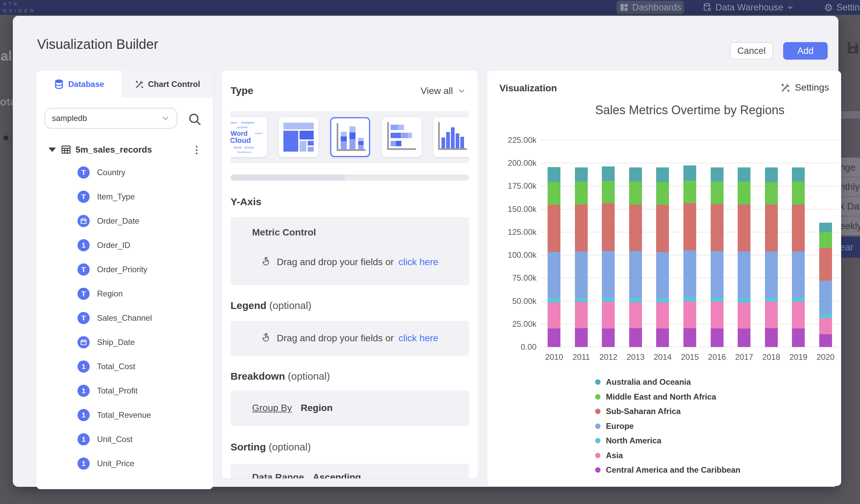  What do you see at coordinates (106, 366) in the screenshot?
I see `field-row-total_cost: 1Total_Cost` at bounding box center [106, 366].